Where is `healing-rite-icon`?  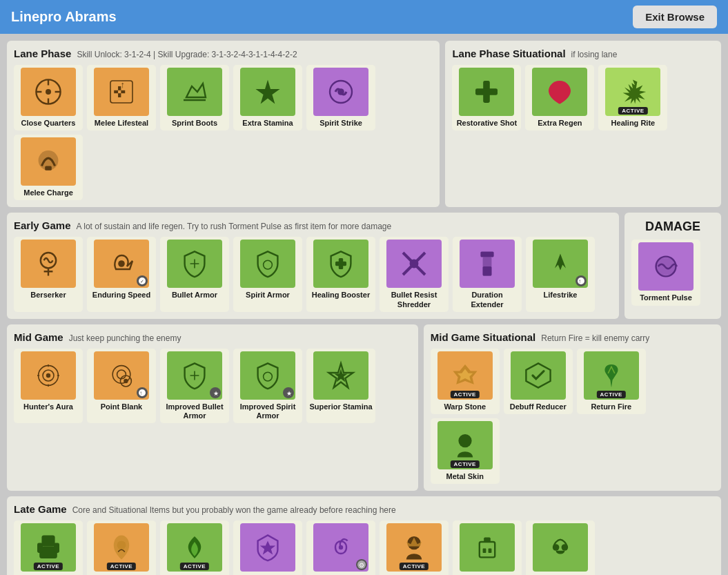 healing-rite-icon is located at coordinates (633, 92).